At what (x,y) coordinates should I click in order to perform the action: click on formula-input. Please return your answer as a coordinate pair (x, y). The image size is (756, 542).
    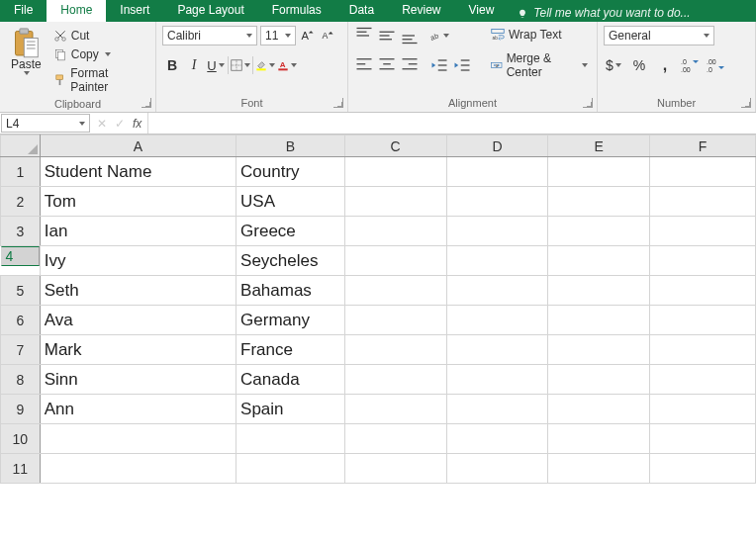
    Looking at the image, I should click on (452, 123).